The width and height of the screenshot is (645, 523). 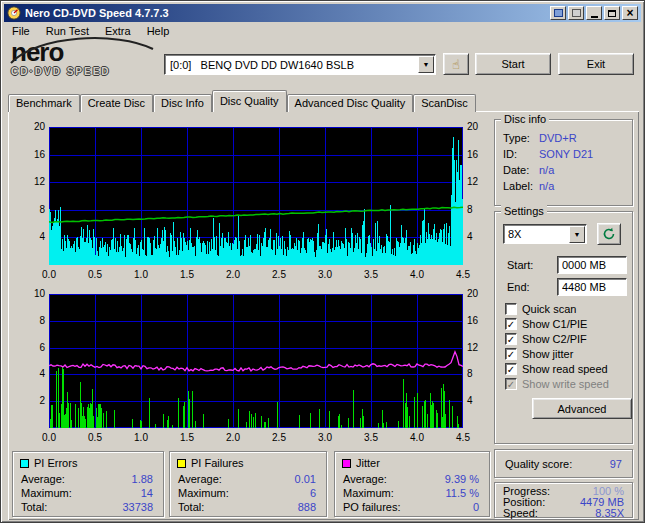 What do you see at coordinates (564, 162) in the screenshot?
I see `disc-info-group: Disc info Type:DVD+R ID:SONY D21 Date:n/…` at bounding box center [564, 162].